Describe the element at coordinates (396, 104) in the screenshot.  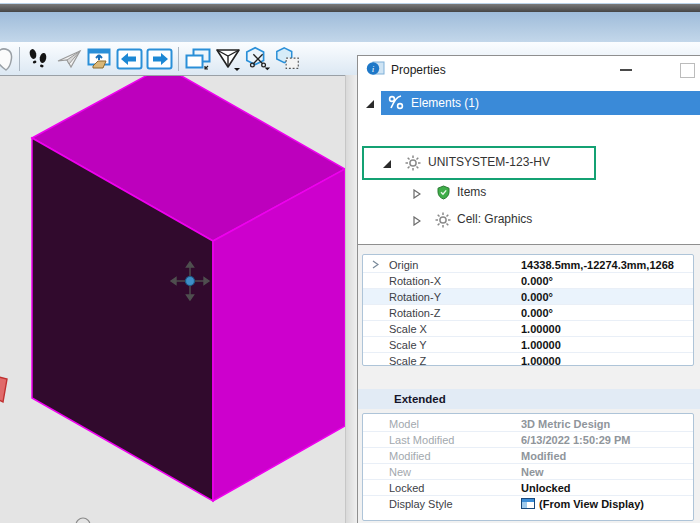
I see `elements-icon` at that location.